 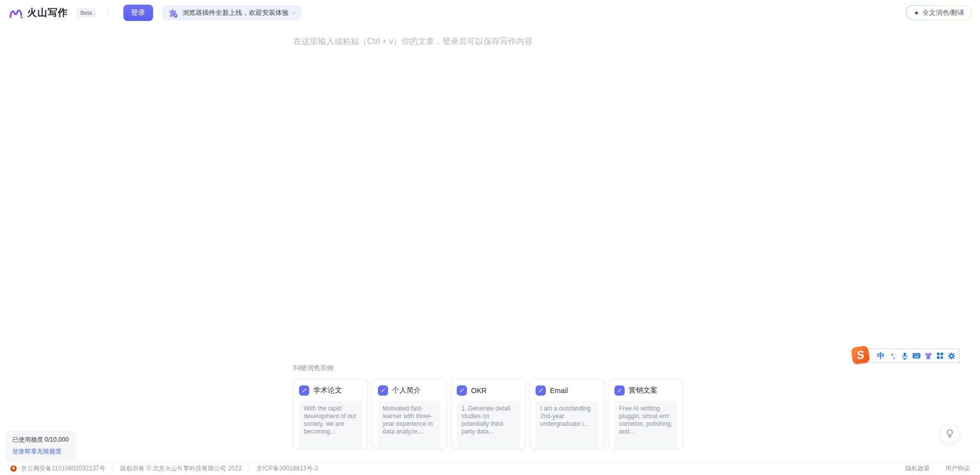 I want to click on example-cards: 学术论文 With the rapid development of our s…, so click(x=489, y=414).